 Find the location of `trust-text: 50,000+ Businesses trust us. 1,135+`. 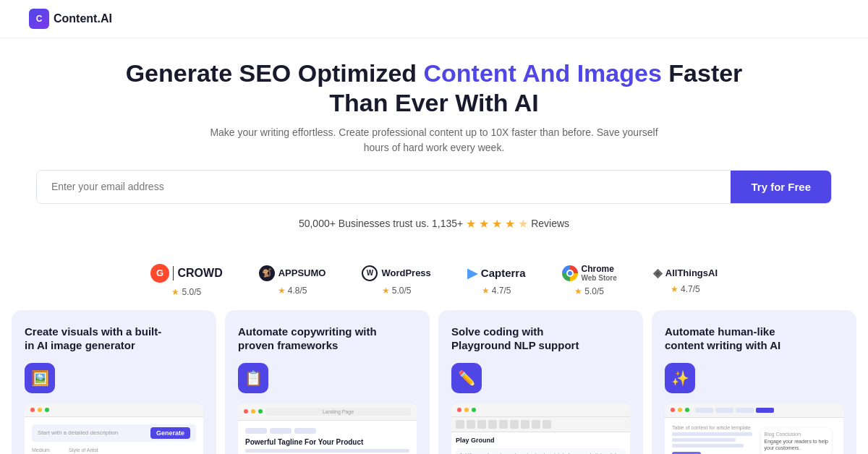

trust-text: 50,000+ Businesses trust us. 1,135+ is located at coordinates (380, 223).